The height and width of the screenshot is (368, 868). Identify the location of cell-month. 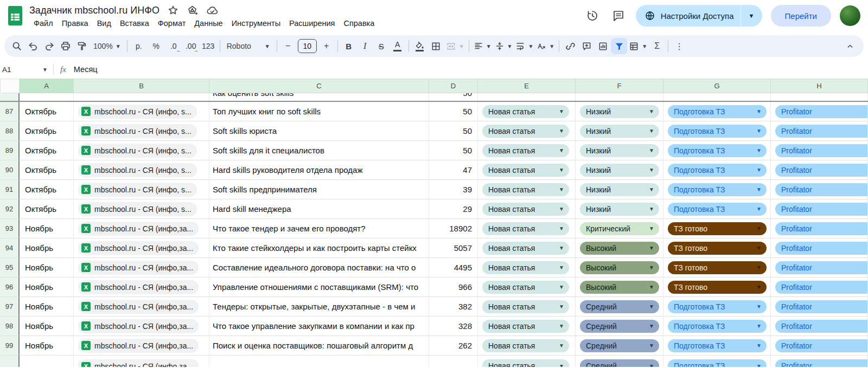
(47, 97).